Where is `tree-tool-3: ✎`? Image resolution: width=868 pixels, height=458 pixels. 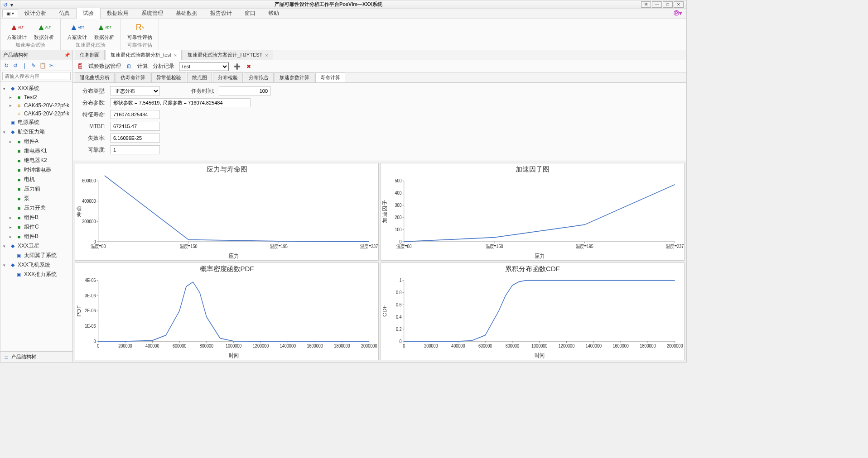 tree-tool-3: ✎ is located at coordinates (34, 66).